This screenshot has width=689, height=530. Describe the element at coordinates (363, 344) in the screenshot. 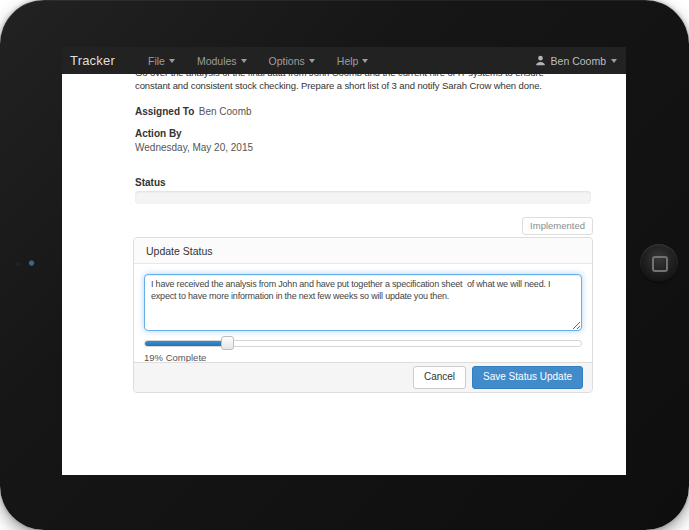

I see `progress-slider-track` at that location.